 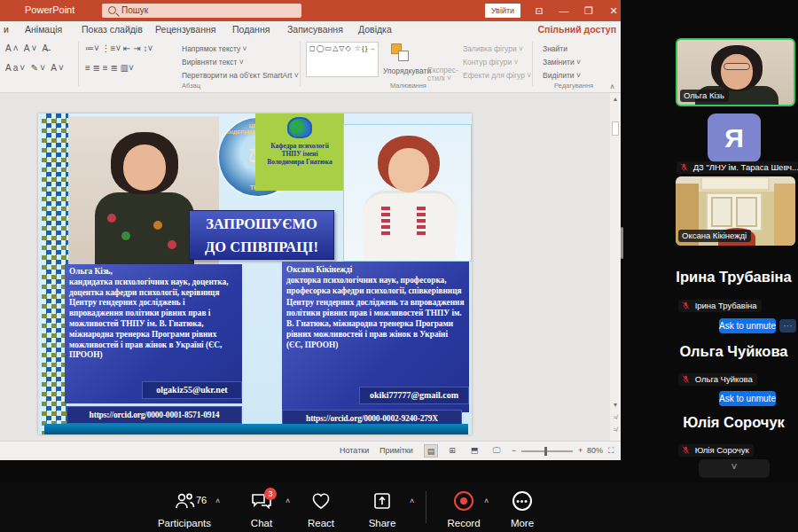 I want to click on heart-icon, so click(x=321, y=501).